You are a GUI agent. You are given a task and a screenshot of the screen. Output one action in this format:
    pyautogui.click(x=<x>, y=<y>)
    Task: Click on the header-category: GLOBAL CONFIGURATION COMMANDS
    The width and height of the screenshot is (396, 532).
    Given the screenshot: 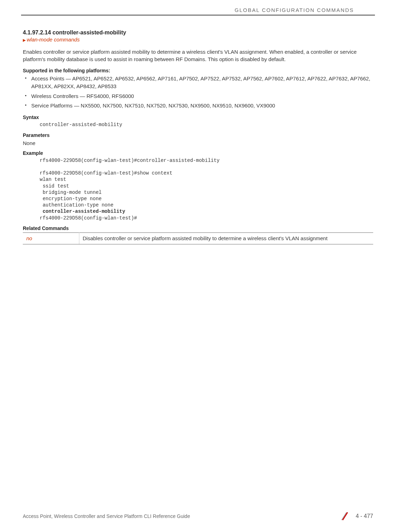 What is the action you would take?
    pyautogui.click(x=294, y=10)
    